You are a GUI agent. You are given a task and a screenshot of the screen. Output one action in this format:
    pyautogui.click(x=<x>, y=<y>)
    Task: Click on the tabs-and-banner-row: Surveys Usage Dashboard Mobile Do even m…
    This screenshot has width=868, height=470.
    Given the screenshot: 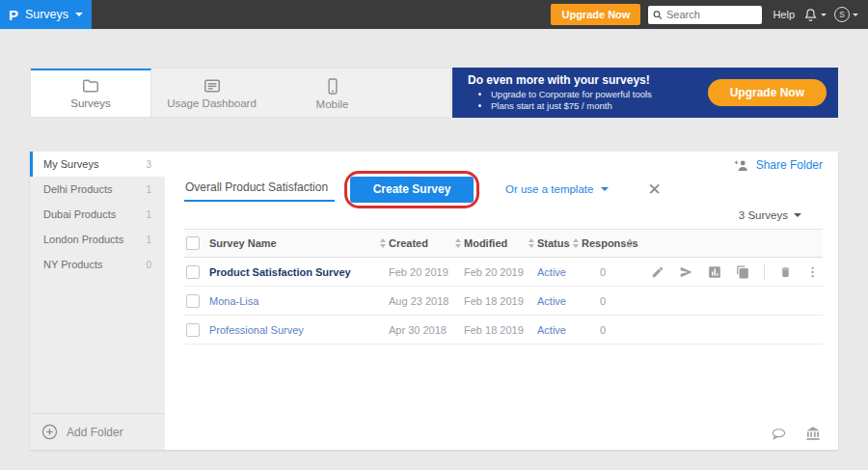 What is the action you would take?
    pyautogui.click(x=434, y=93)
    